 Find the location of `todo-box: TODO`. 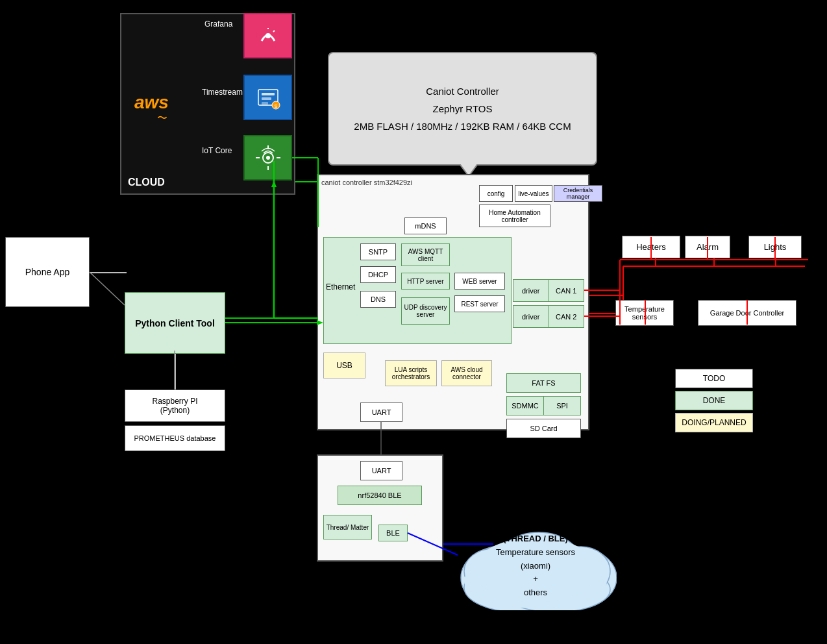

todo-box: TODO is located at coordinates (714, 378).